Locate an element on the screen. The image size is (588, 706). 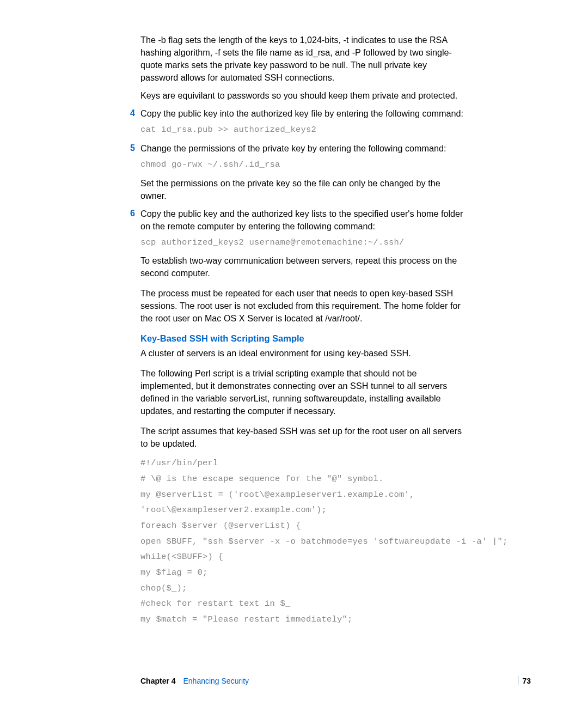
code-line: #check for restart text in $_ is located at coordinates (302, 604).